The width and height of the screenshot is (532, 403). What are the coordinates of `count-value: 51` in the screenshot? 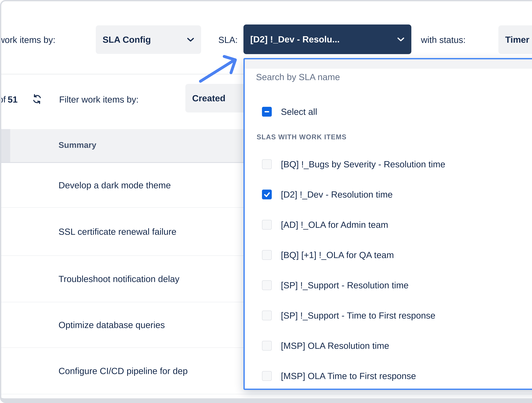 It's located at (13, 99).